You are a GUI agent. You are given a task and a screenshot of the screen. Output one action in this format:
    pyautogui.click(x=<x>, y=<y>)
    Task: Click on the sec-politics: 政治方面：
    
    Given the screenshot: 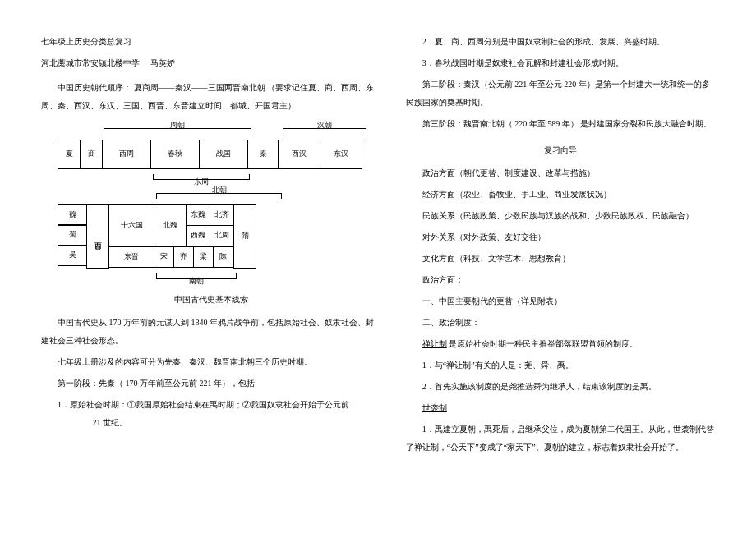 What is the action you would take?
    pyautogui.click(x=560, y=280)
    